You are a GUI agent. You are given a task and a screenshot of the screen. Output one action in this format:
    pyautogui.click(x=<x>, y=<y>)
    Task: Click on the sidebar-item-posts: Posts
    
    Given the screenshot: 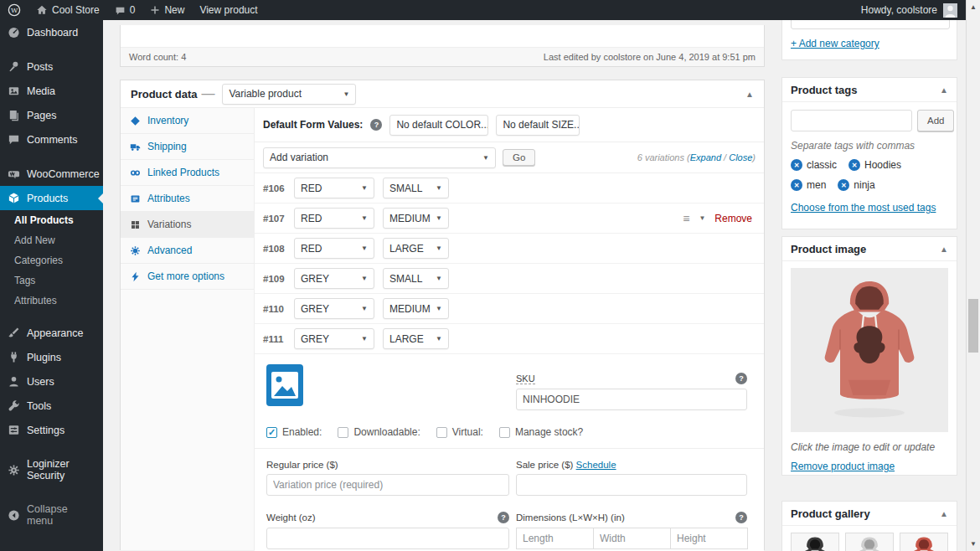 What is the action you would take?
    pyautogui.click(x=52, y=67)
    